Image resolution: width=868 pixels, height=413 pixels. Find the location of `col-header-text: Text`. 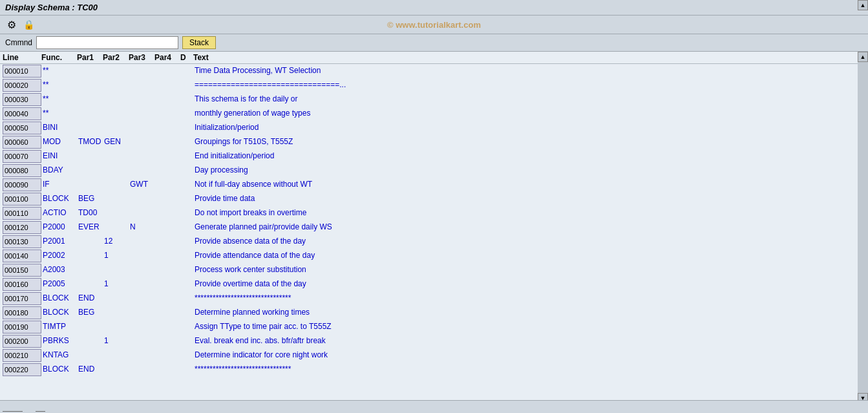

col-header-text: Text is located at coordinates (529, 58).